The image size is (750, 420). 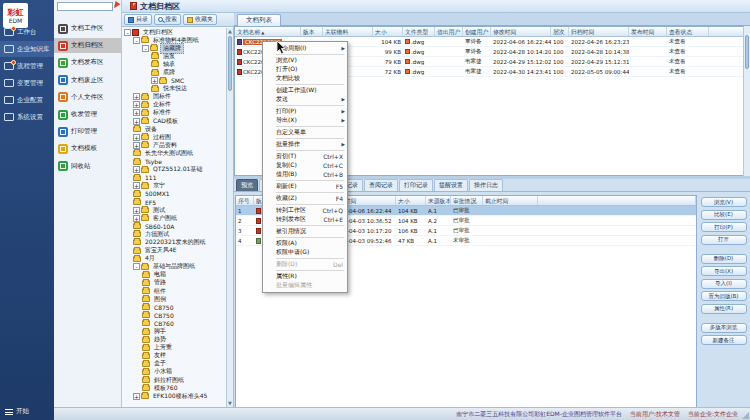 I want to click on column-header: 借出用户, so click(x=449, y=32).